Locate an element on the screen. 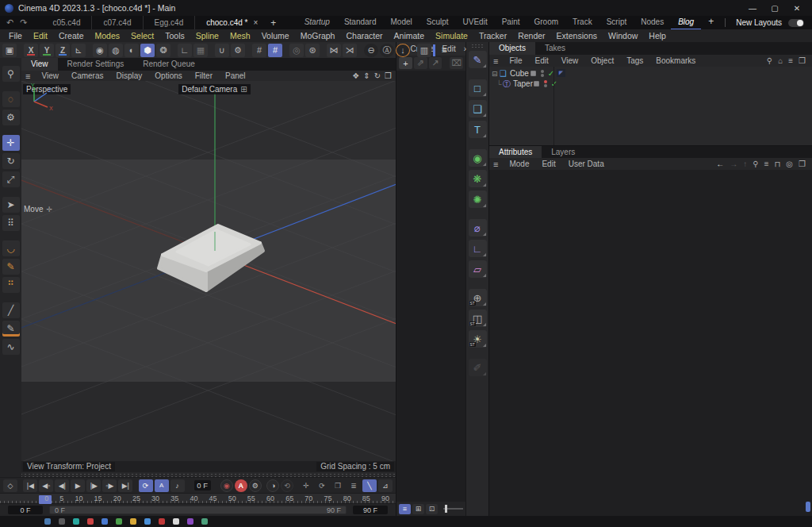 This screenshot has width=812, height=527. rings-button: ◎ is located at coordinates (297, 51).